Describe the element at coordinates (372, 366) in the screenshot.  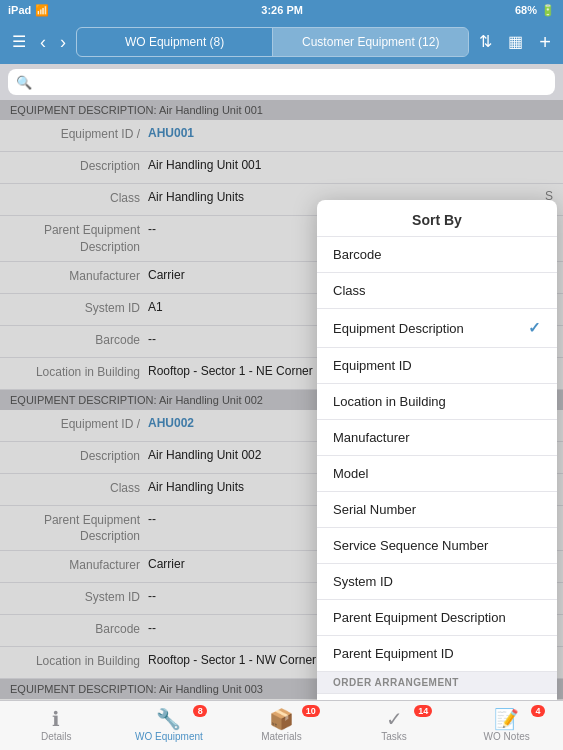
I see `sort-item-label: Equipment ID` at that location.